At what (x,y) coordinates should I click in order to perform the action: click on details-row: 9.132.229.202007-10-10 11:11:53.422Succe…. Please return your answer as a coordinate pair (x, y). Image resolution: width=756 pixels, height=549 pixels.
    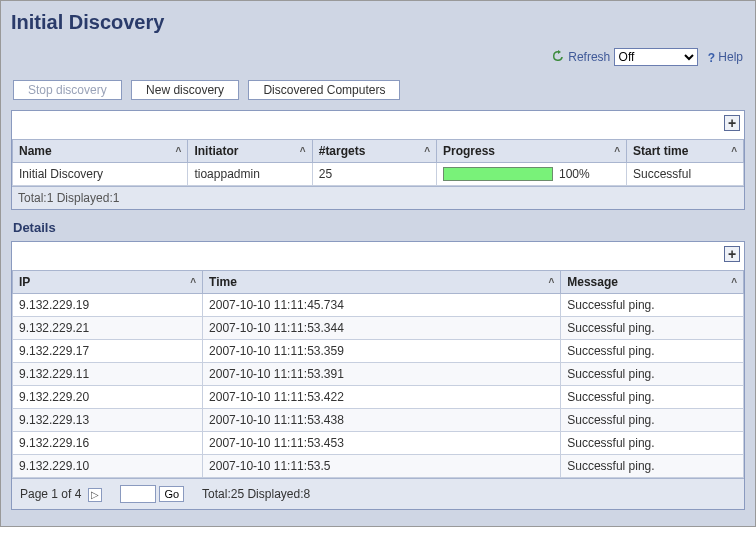
    Looking at the image, I should click on (378, 398).